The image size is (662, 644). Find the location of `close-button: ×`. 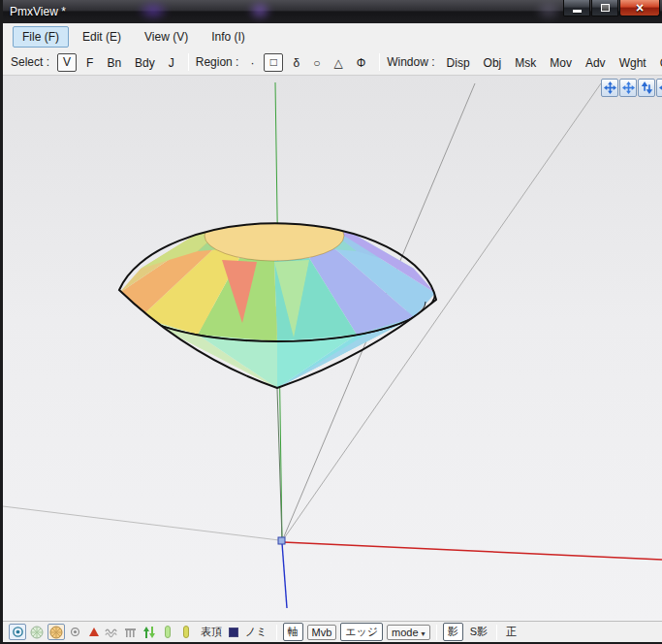

close-button: × is located at coordinates (640, 8).